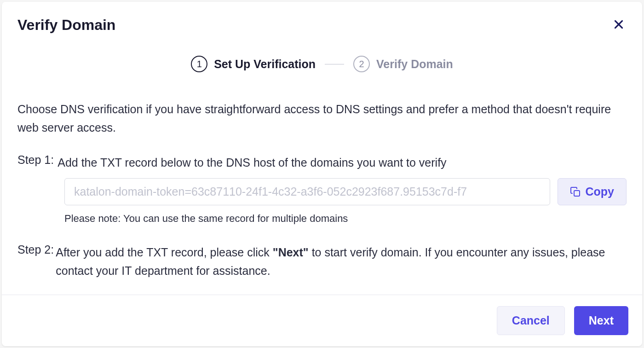 This screenshot has width=644, height=348. What do you see at coordinates (164, 252) in the screenshot?
I see `step-2-before: After you add the TXT record, please cli…` at bounding box center [164, 252].